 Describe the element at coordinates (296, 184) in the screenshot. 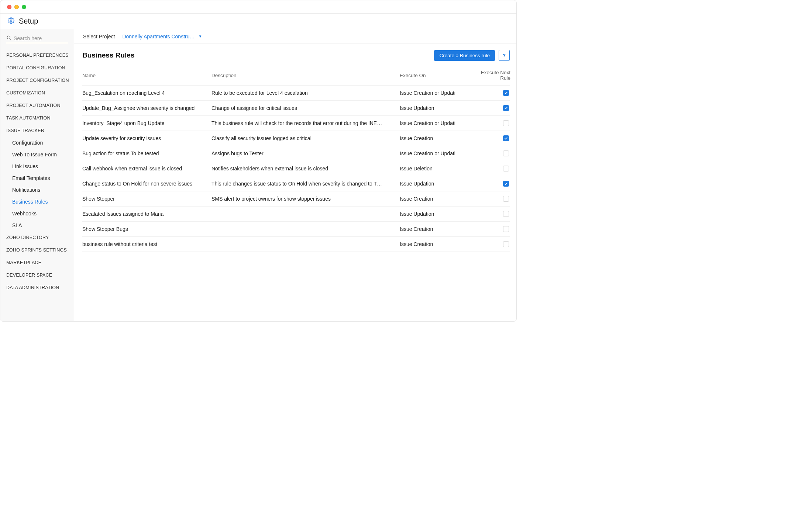

I see `table-row: Change status to On Hold for non severe …` at that location.